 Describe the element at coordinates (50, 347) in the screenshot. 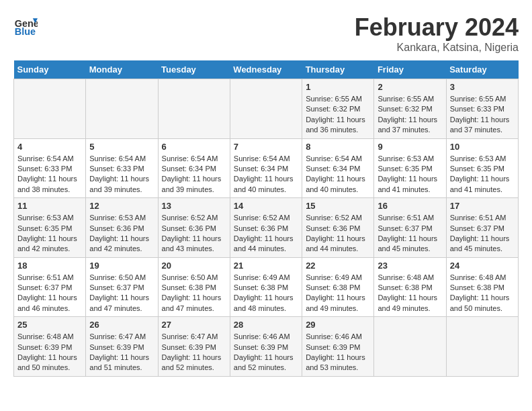

I see `calendar-day-cell: 25Sunrise: 6:48 AM Sunset: 6:39 PM Dayli…` at that location.